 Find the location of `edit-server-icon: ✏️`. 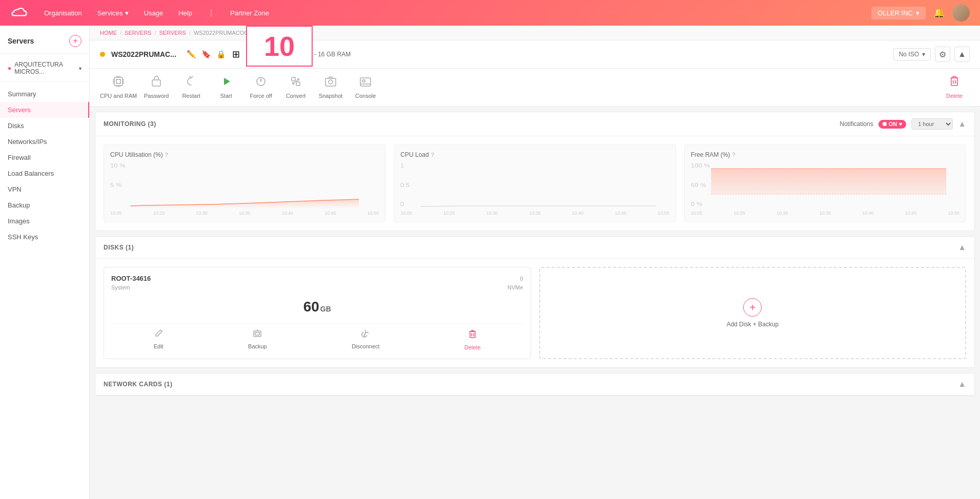

edit-server-icon: ✏️ is located at coordinates (192, 54).